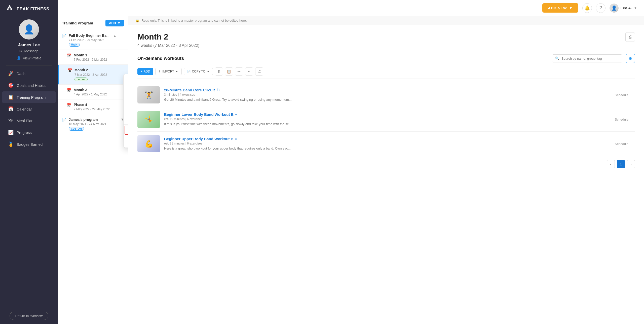 Image resolution: width=644 pixels, height=324 pixels. What do you see at coordinates (126, 110) in the screenshot?
I see `context-duplicate: Duplicate` at bounding box center [126, 110].